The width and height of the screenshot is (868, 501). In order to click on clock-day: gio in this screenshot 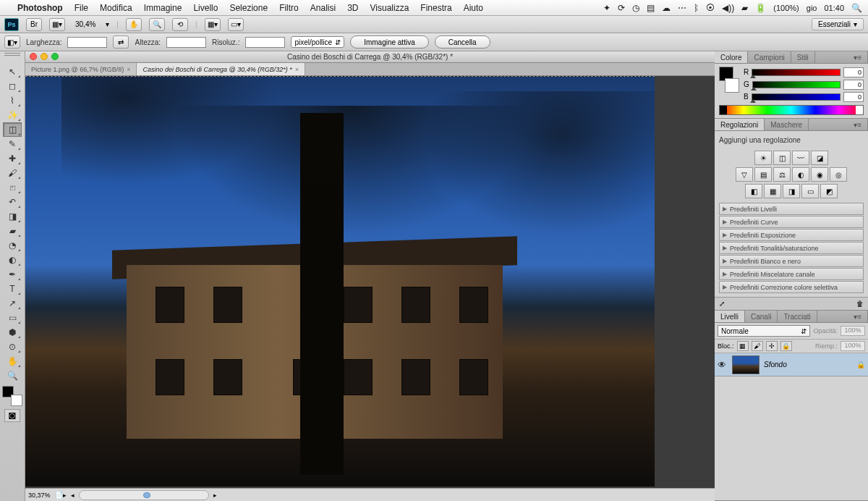, I will do `click(812, 8)`.